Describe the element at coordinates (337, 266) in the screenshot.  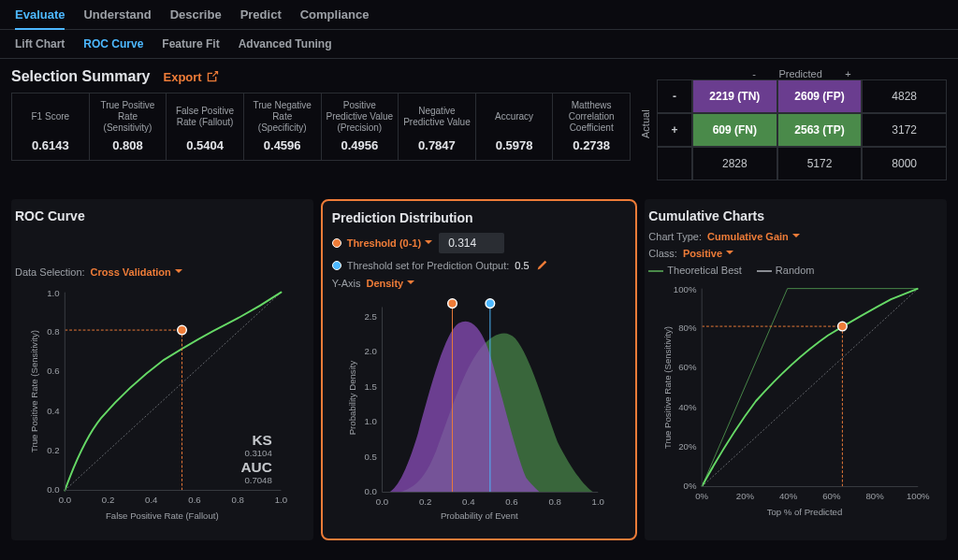
I see `output-threshold-dot-icon` at that location.